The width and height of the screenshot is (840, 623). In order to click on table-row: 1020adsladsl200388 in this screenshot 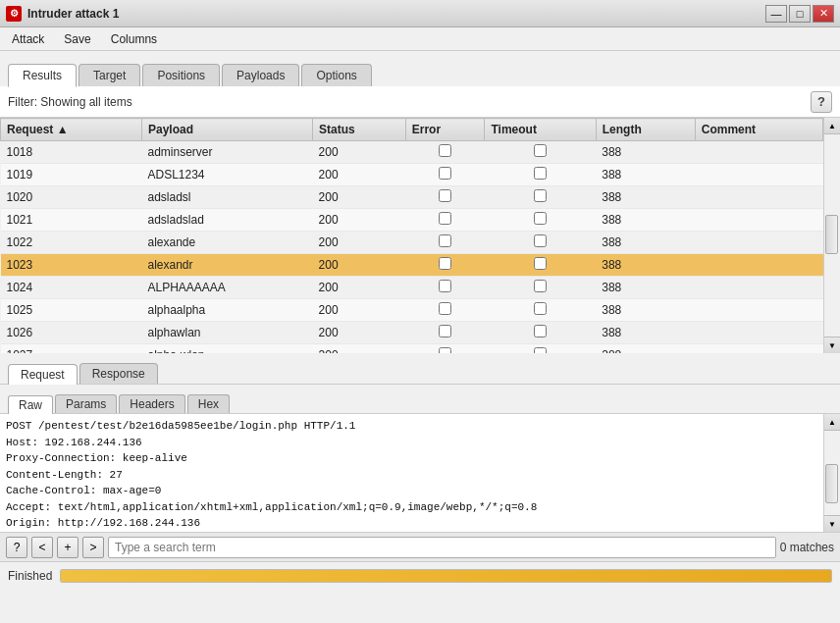, I will do `click(412, 198)`.